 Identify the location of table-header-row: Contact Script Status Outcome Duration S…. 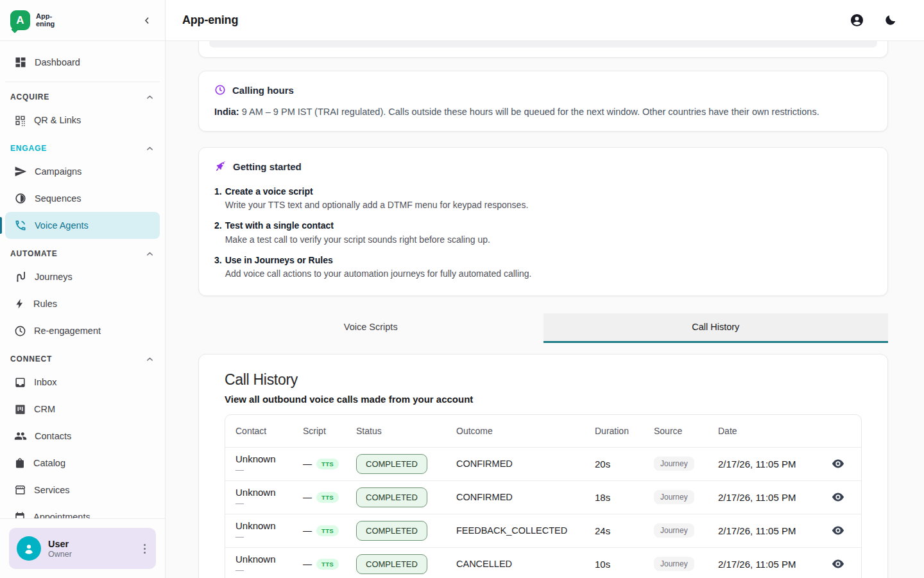
(543, 431).